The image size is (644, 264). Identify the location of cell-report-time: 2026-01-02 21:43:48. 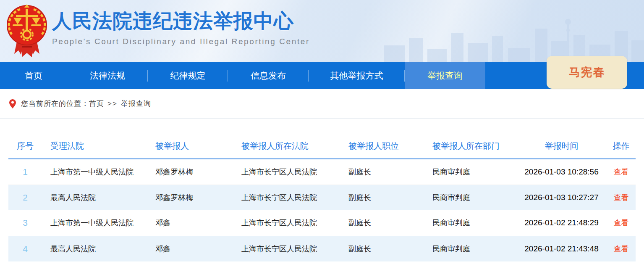
(562, 249).